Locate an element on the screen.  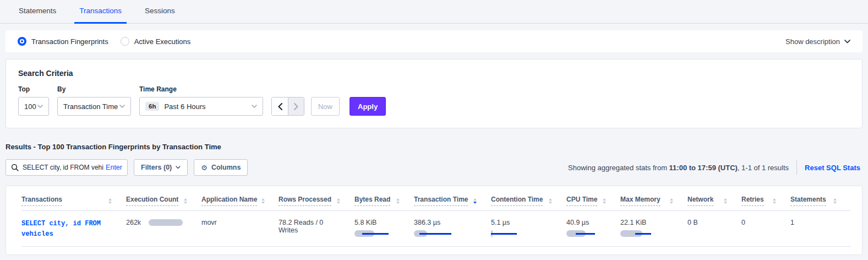
time-range-value: Past 6 Hours is located at coordinates (185, 107).